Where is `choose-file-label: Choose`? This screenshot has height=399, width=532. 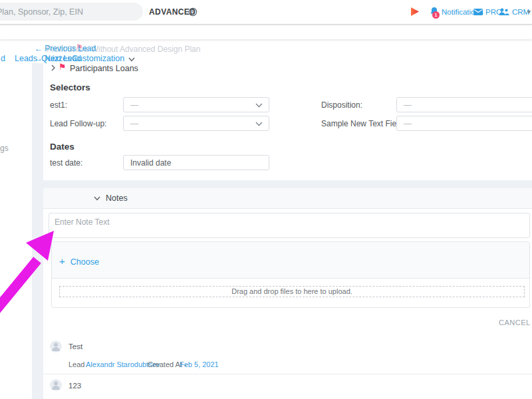
choose-file-label: Choose is located at coordinates (85, 262).